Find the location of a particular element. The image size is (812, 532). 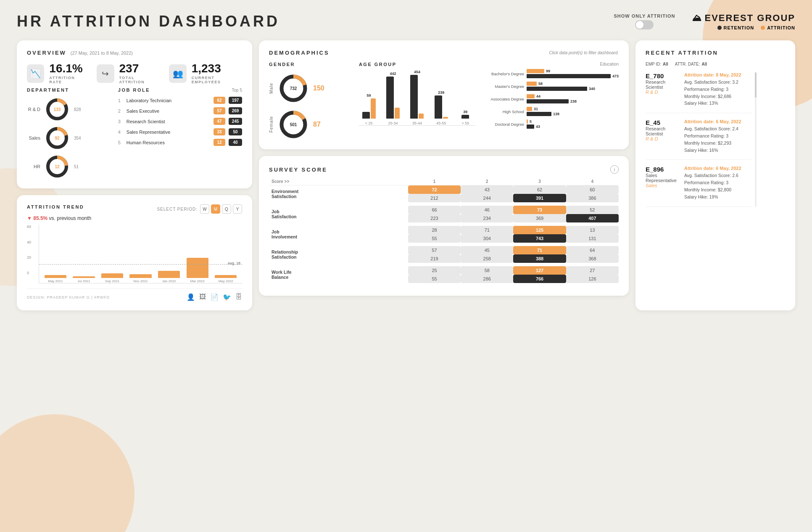

attrition-rate-values: 16.1% ATTRITION RATE is located at coordinates (68, 73).